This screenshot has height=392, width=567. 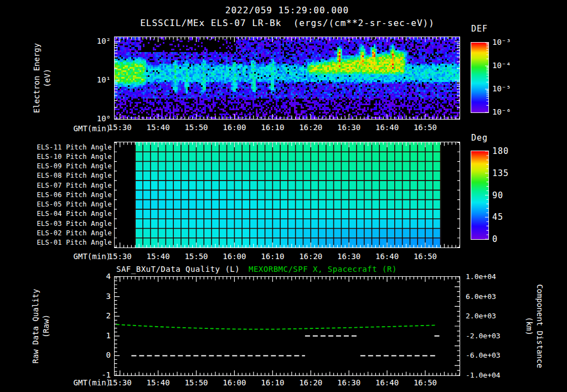 I want to click on def-colorbar-tick-label: 10⁻⁵, so click(x=502, y=89).